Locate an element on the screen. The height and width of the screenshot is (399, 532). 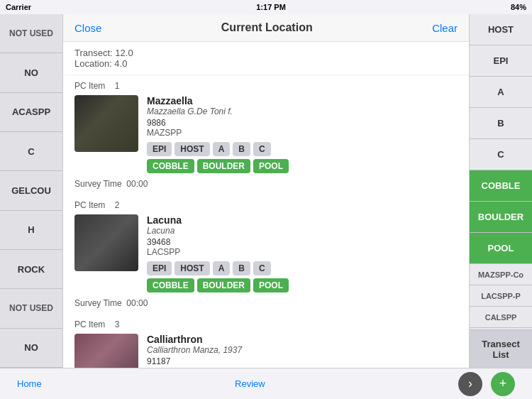
time-label: 1:17 PM is located at coordinates (271, 7).